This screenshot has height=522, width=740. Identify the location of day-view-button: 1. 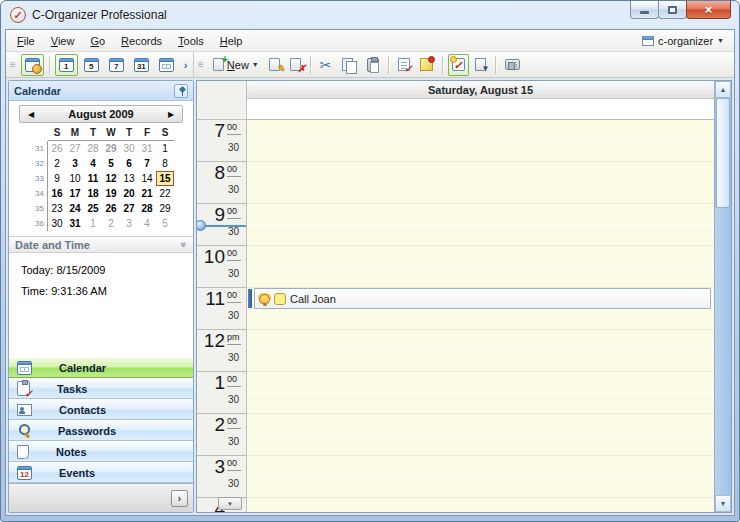
(66, 65).